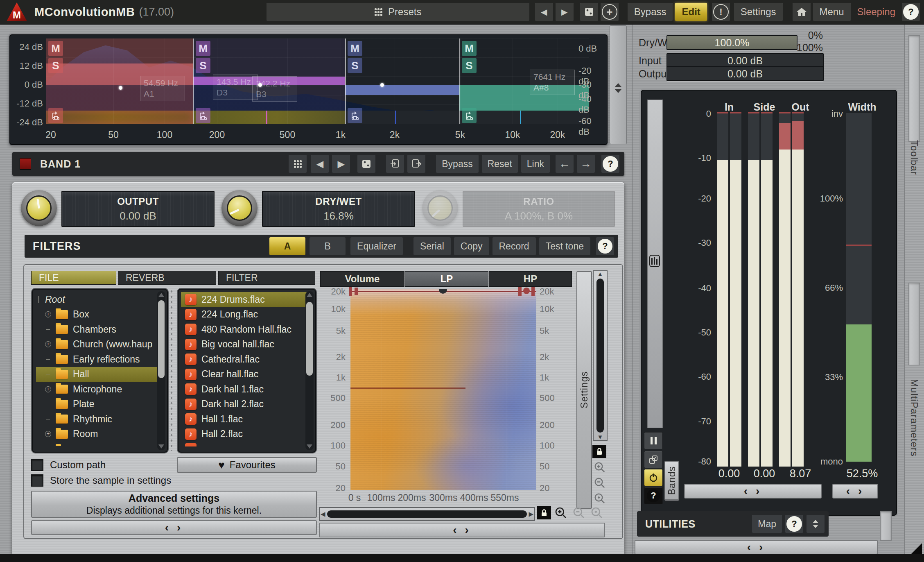 This screenshot has width=924, height=562. I want to click on ir-h-scrollbar: ◀ ▶, so click(427, 514).